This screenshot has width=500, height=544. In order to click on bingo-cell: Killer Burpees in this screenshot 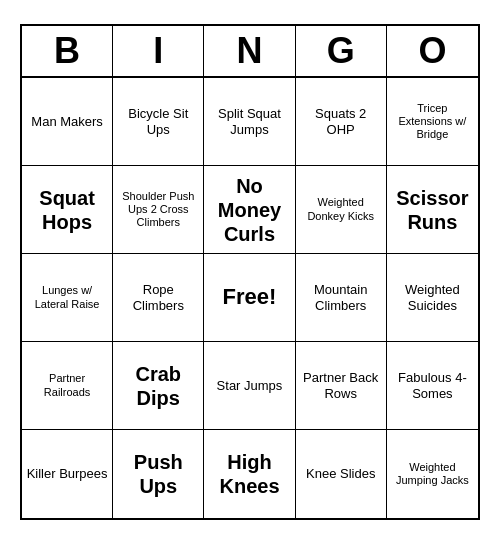, I will do `click(68, 474)`.